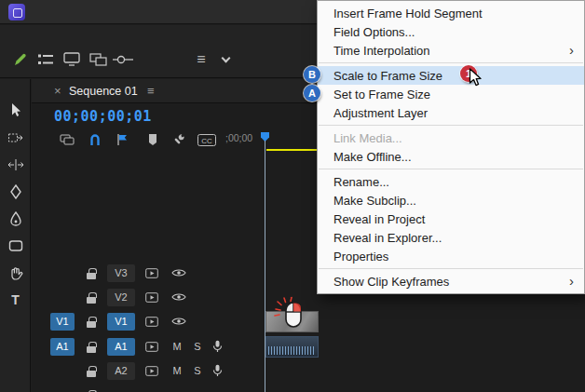 This screenshot has height=392, width=585. Describe the element at coordinates (179, 140) in the screenshot. I see `settings-wrench-icon` at that location.